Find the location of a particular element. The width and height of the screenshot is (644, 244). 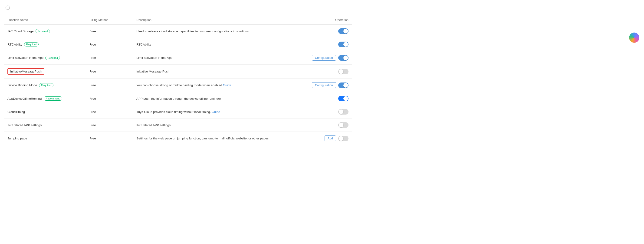

table-row: CloudTimingFreeTuya Cloud provides cloud… is located at coordinates (178, 112).